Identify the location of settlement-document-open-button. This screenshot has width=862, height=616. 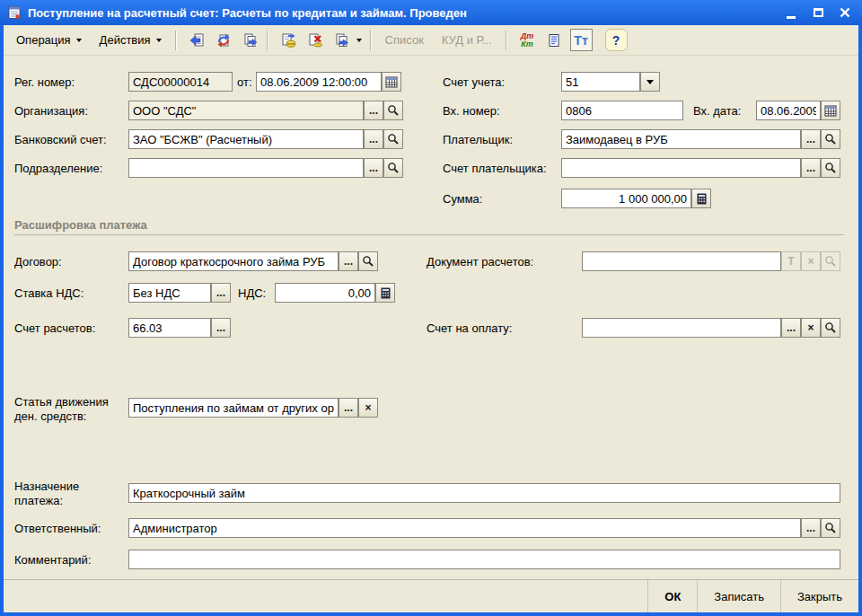
(831, 261).